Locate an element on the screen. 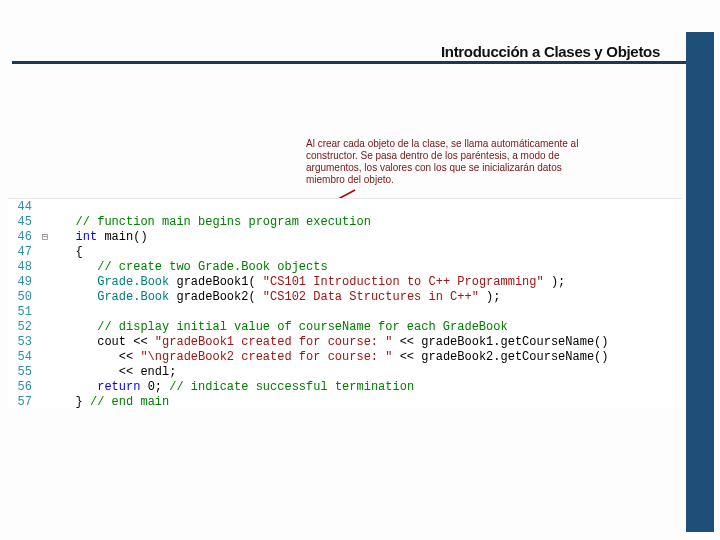  code-line: 54 << "\ngradeBook2 created for course: … is located at coordinates (345, 356).